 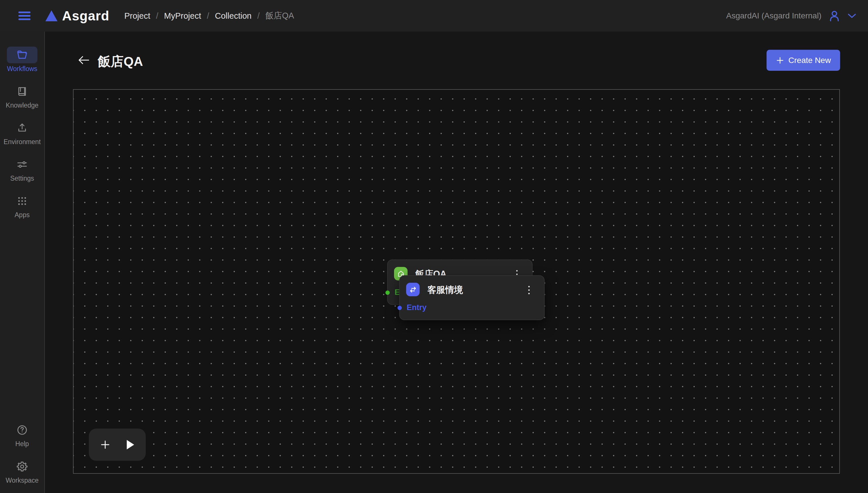 What do you see at coordinates (22, 96) in the screenshot?
I see `sidebar-item-knowledge: Knowledge` at bounding box center [22, 96].